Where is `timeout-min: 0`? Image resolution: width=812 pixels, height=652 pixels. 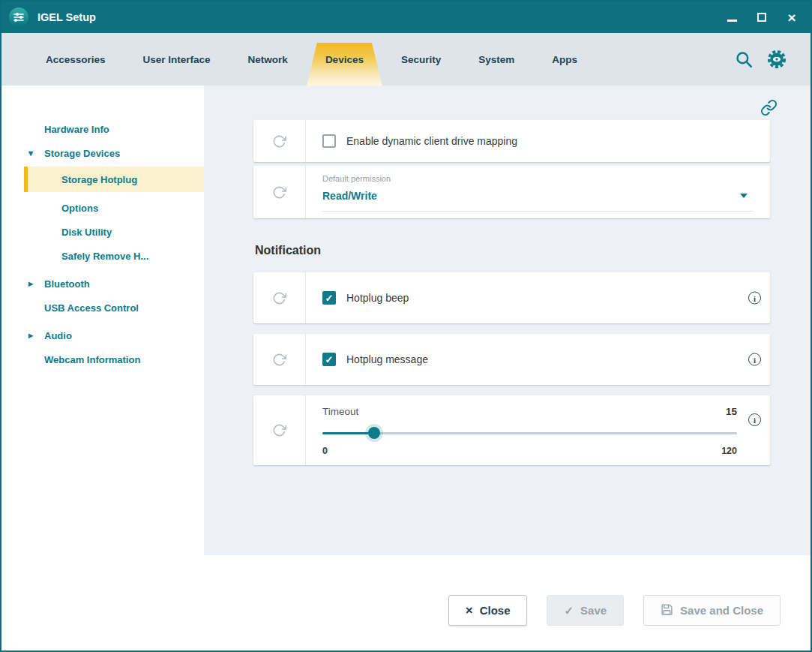 timeout-min: 0 is located at coordinates (325, 451).